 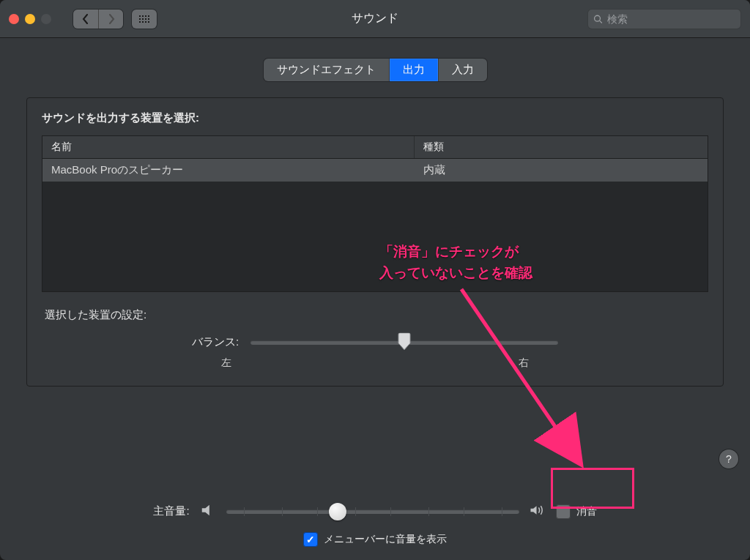 What do you see at coordinates (375, 540) in the screenshot?
I see `show-in-menubar-row: メニューバーに音量を表示` at bounding box center [375, 540].